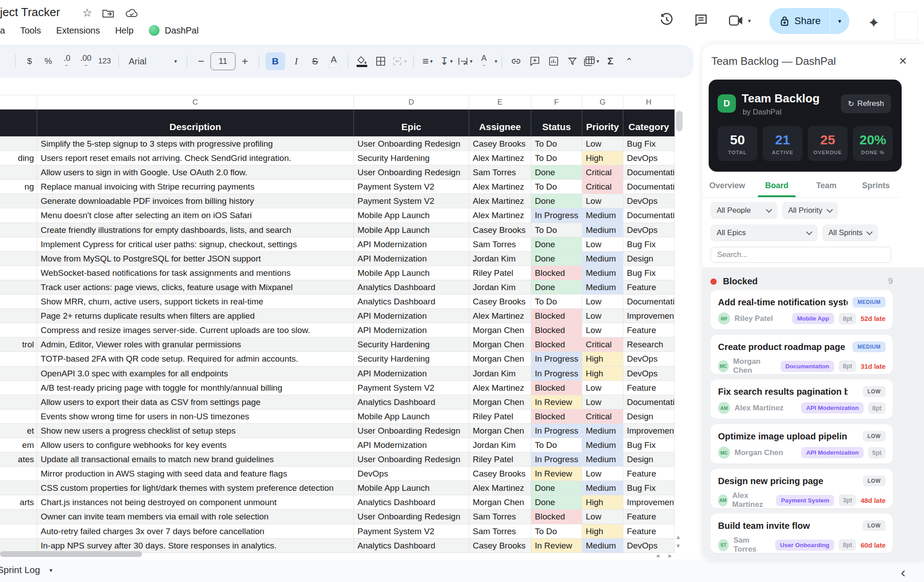 The width and height of the screenshot is (924, 582). Describe the element at coordinates (679, 121) in the screenshot. I see `vertical-scrollbar-thumb` at that location.